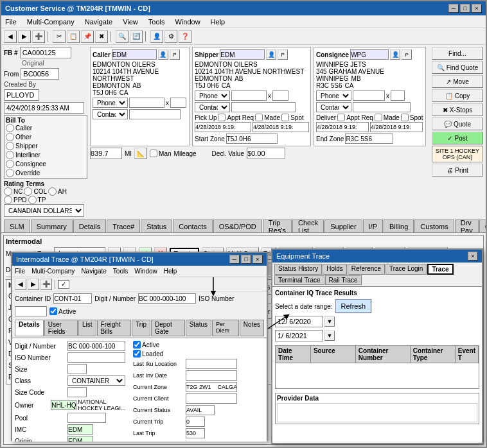 The width and height of the screenshot is (487, 448). What do you see at coordinates (299, 322) in the screenshot?
I see `from-date-input` at bounding box center [299, 322].